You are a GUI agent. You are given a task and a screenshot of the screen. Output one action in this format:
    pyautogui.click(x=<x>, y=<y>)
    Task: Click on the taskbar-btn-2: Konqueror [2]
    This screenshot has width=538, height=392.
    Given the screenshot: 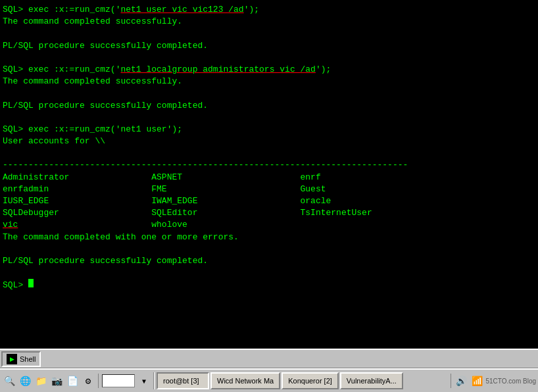 What is the action you would take?
    pyautogui.click(x=310, y=381)
    